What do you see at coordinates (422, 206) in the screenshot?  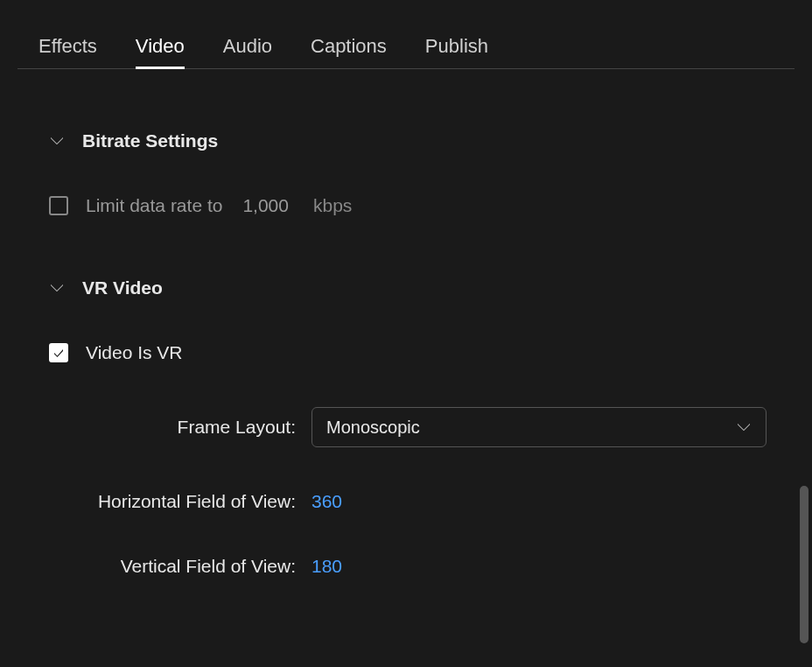 I see `bitrate-section-body: Limit data rate to 1,000 kbps` at bounding box center [422, 206].